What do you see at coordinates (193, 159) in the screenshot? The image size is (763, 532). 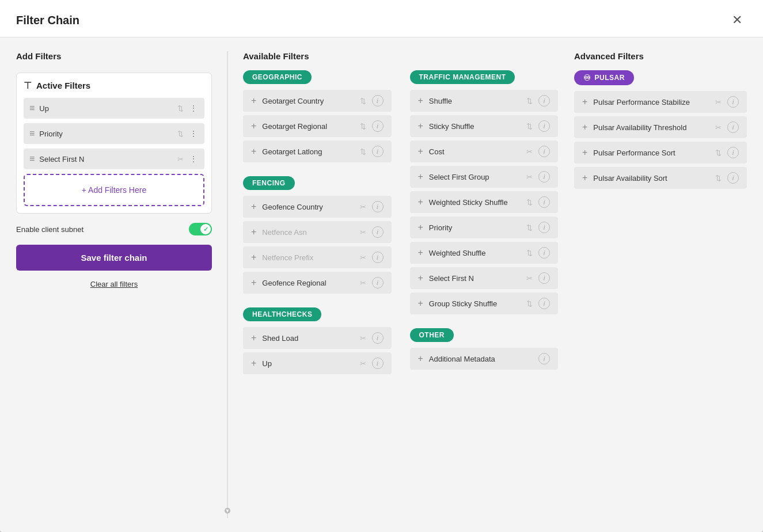 I see `more-options-selectfirstn: ⋮` at bounding box center [193, 159].